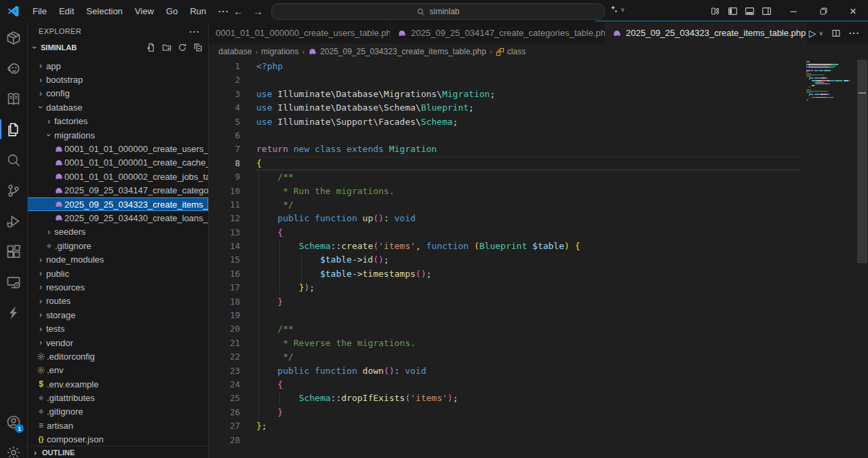 The image size is (868, 458). What do you see at coordinates (505, 191) in the screenshot?
I see `code-line-10: 10 * Run the migrations.` at bounding box center [505, 191].